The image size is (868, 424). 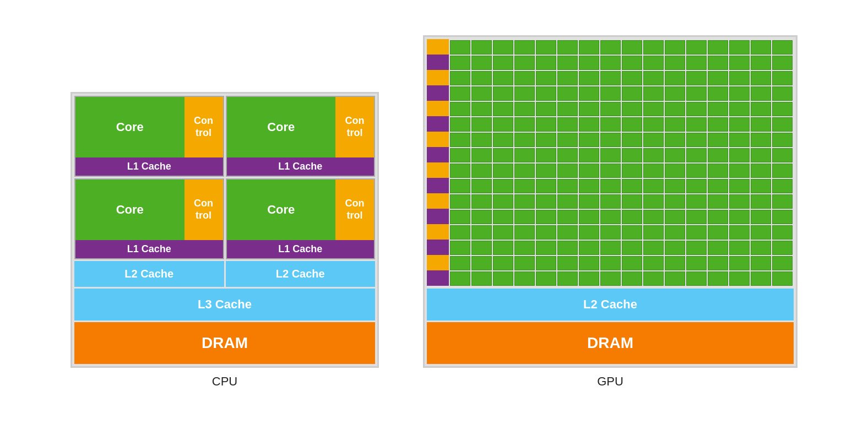 I want to click on cpu-core-inner-2: Core Control, so click(x=149, y=210).